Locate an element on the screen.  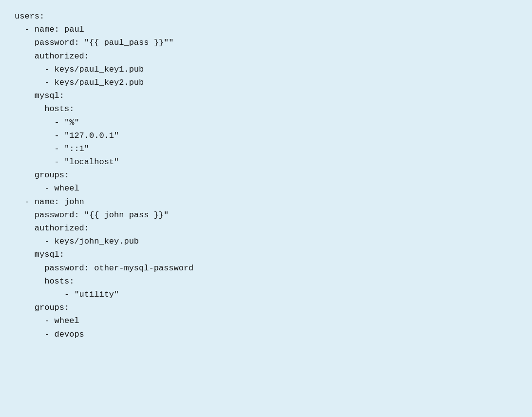
code-line: - devops is located at coordinates (266, 334).